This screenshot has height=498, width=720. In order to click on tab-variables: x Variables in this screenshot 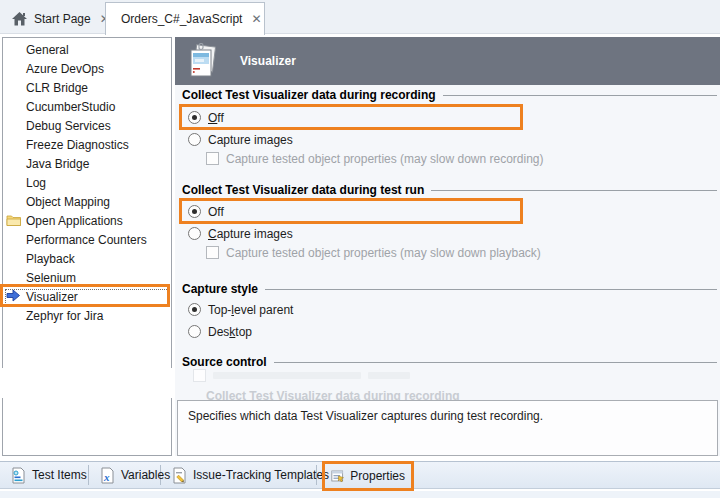, I will do `click(134, 475)`.